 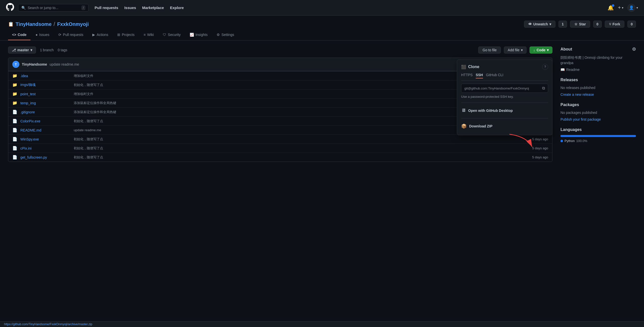 What do you see at coordinates (505, 88) in the screenshot?
I see `clone-ssh-input-row: git@github.com:TinyHandsome/FxxkOnmyoj ⧉` at bounding box center [505, 88].